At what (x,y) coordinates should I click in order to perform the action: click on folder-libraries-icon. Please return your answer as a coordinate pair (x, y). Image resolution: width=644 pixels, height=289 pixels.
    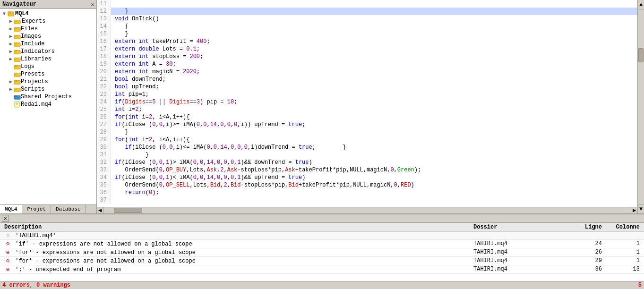
    Looking at the image, I should click on (17, 59).